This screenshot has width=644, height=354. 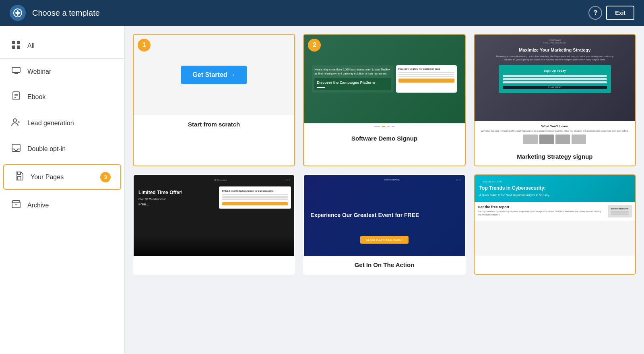 I want to click on scratch-preview: Get Started →, so click(x=214, y=75).